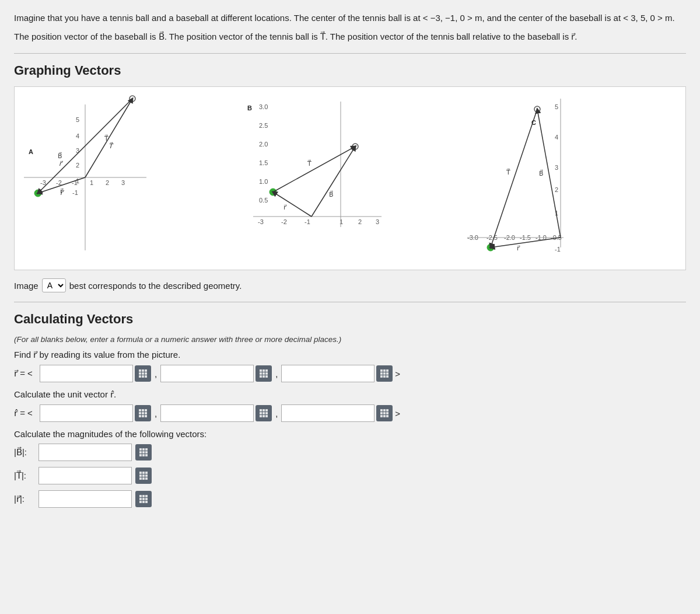  What do you see at coordinates (350, 37) in the screenshot?
I see `intro-line2: The position vector of the baseball is B…` at bounding box center [350, 37].